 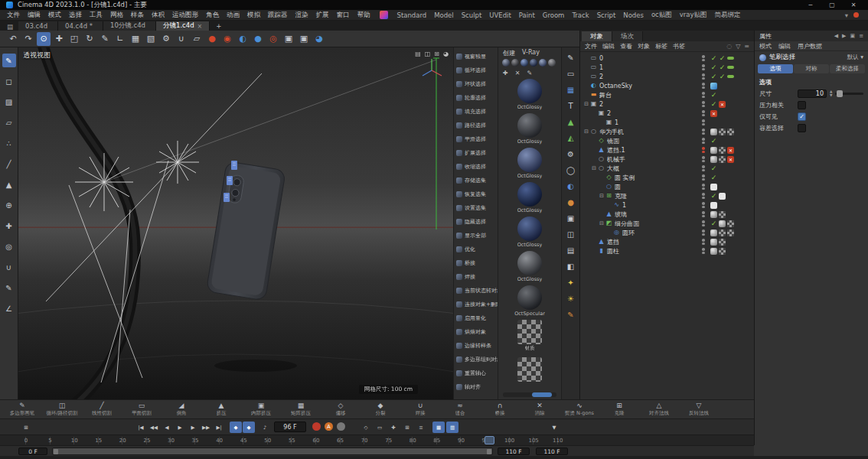 What do you see at coordinates (407, 427) in the screenshot?
I see `key-type-toggle: ⊞` at bounding box center [407, 427].